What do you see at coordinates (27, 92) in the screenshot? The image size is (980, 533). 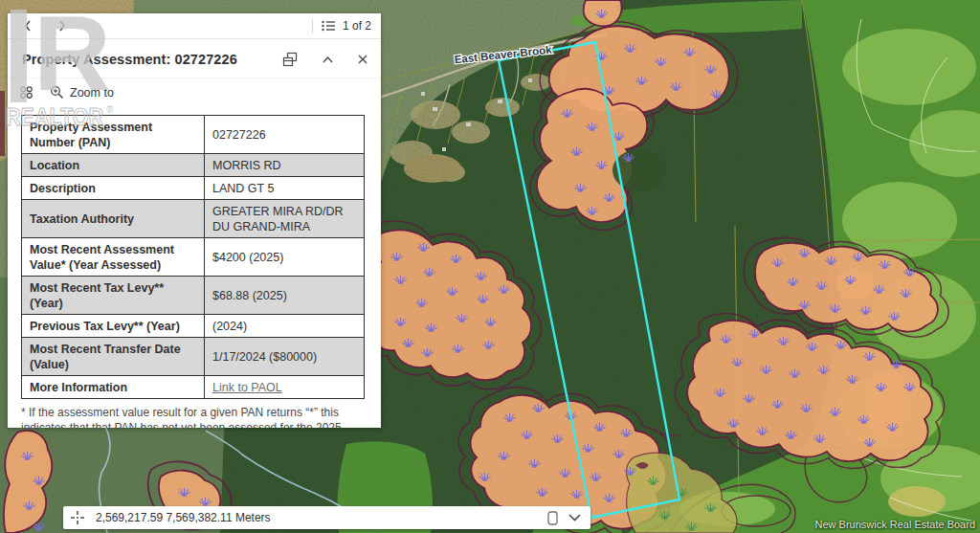 I see `feature-menu-button` at bounding box center [27, 92].